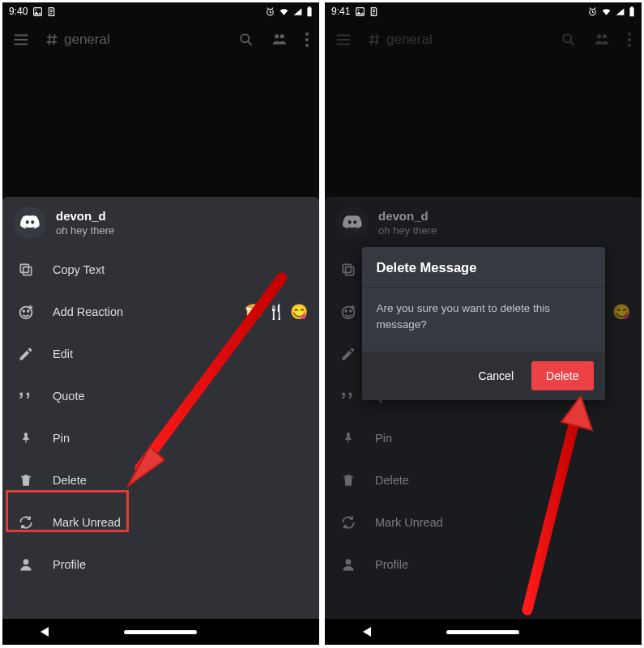 The height and width of the screenshot is (648, 644). Describe the element at coordinates (562, 376) in the screenshot. I see `delete-button: Delete` at that location.